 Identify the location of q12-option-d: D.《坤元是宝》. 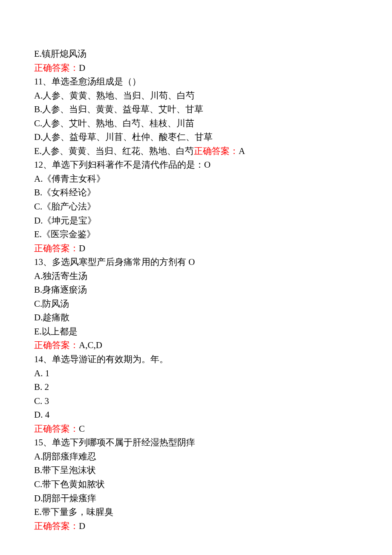
(196, 221).